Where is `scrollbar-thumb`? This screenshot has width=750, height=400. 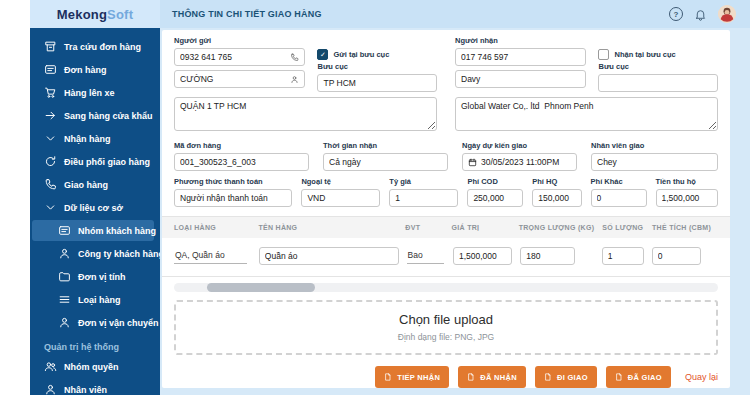 scrollbar-thumb is located at coordinates (261, 288).